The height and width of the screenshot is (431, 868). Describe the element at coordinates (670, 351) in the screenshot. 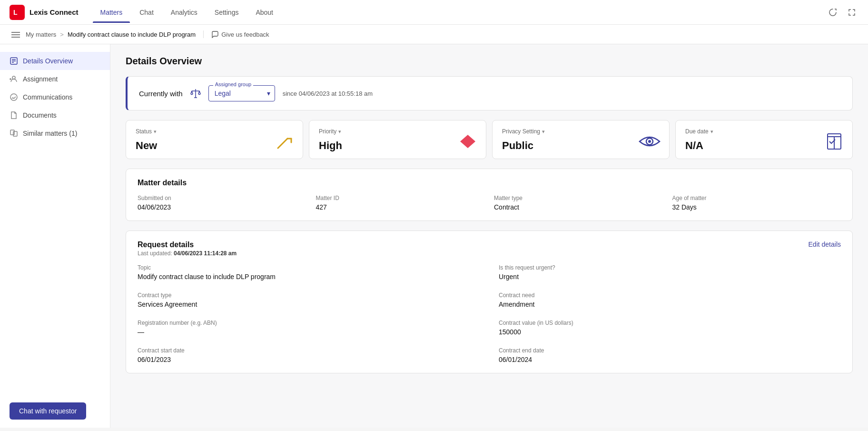

I see `contract-end-label: Contract end date` at that location.